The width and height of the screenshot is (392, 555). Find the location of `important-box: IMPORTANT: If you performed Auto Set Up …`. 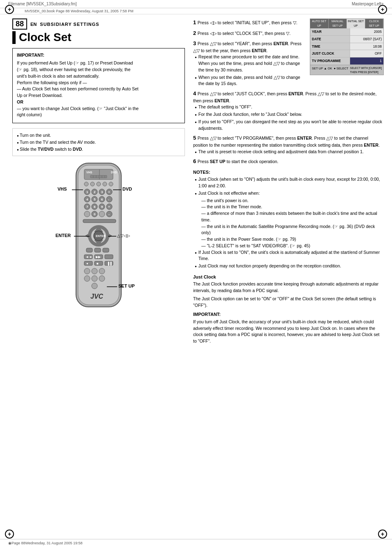

important-box: IMPORTANT: If you performed Auto Set Up … is located at coordinates (99, 85).